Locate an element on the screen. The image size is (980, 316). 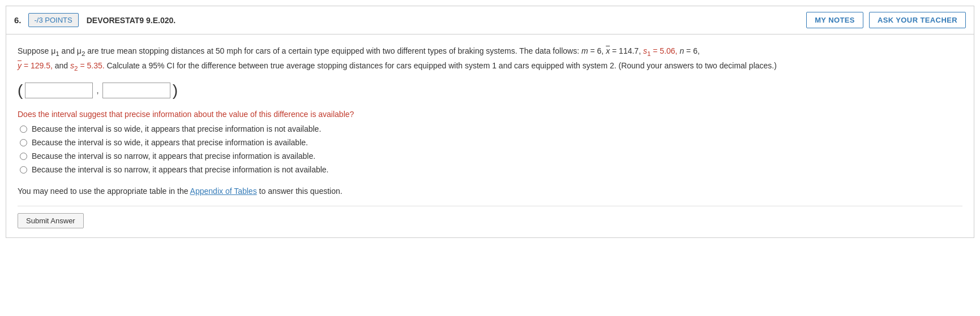
header-actions: MY NOTES ASK YOUR TEACHER is located at coordinates (886, 20).